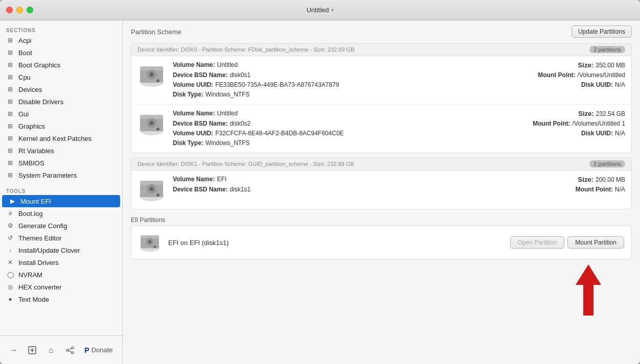 The width and height of the screenshot is (640, 364). What do you see at coordinates (51, 350) in the screenshot?
I see `home-icon: ⌂` at bounding box center [51, 350].